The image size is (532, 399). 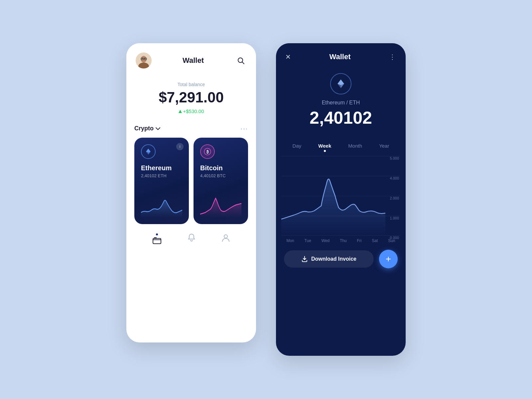 I want to click on btc-mini-chart, so click(x=221, y=204).